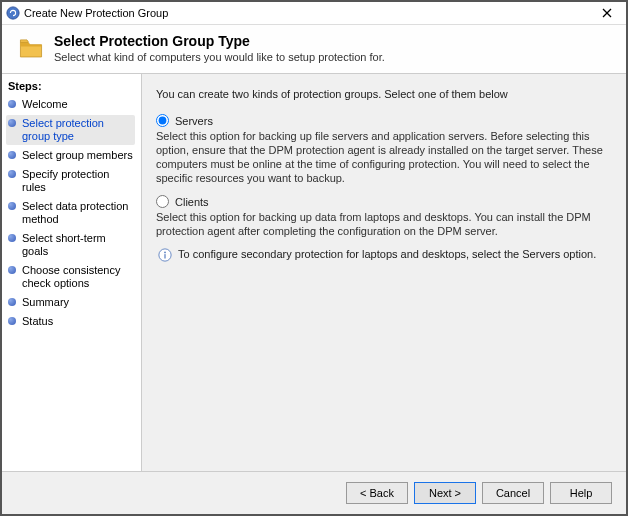 The width and height of the screenshot is (632, 520). Describe the element at coordinates (581, 493) in the screenshot. I see `help-button: Help` at that location.